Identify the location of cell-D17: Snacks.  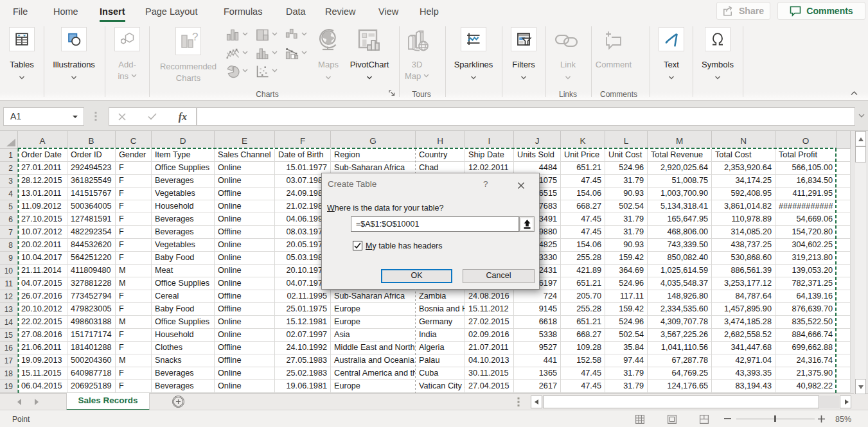
(183, 361).